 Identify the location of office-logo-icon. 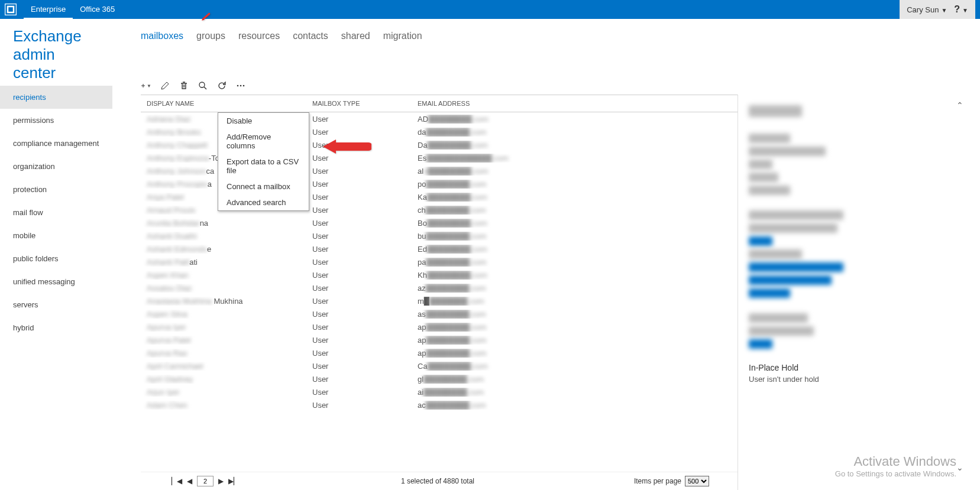
(11, 9).